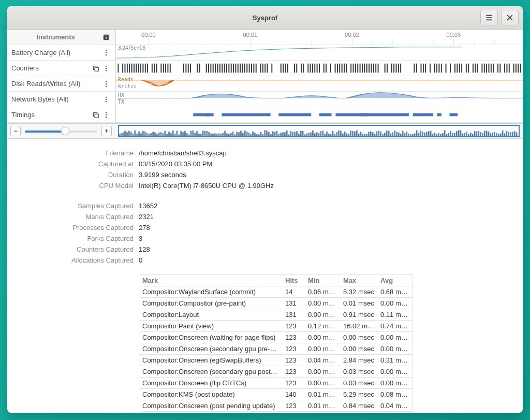  What do you see at coordinates (510, 18) in the screenshot?
I see `close-button` at bounding box center [510, 18].